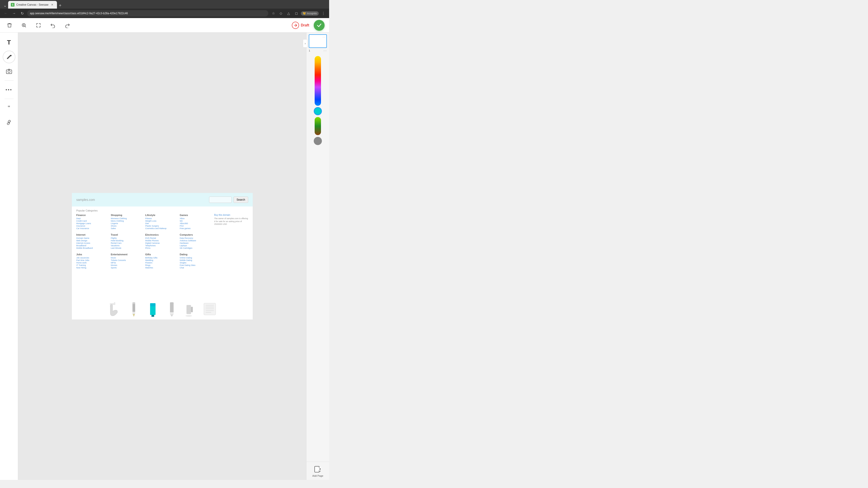  I want to click on more-tool: •••, so click(9, 90).